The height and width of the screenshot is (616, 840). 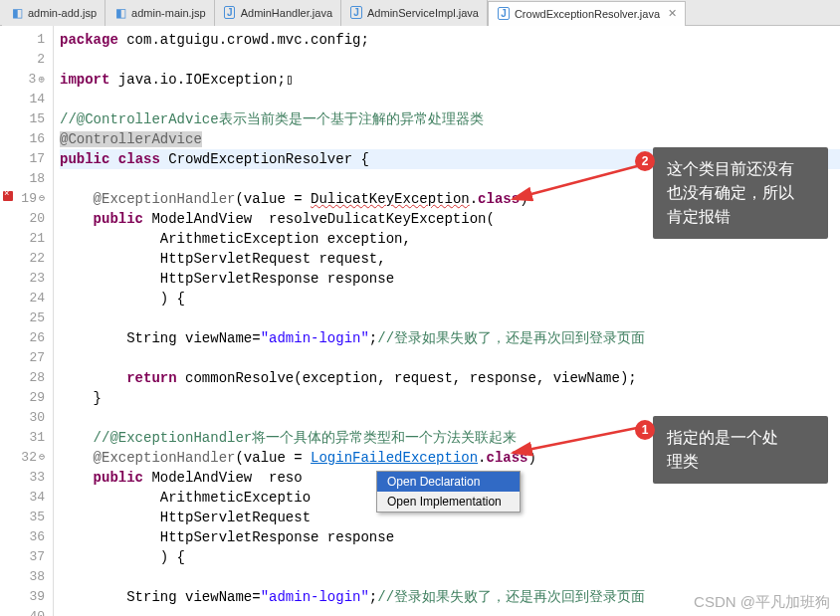 What do you see at coordinates (731, 193) in the screenshot?
I see `callout-text: 这个类目前还没有 也没有确定，所以 肯定报错` at bounding box center [731, 193].